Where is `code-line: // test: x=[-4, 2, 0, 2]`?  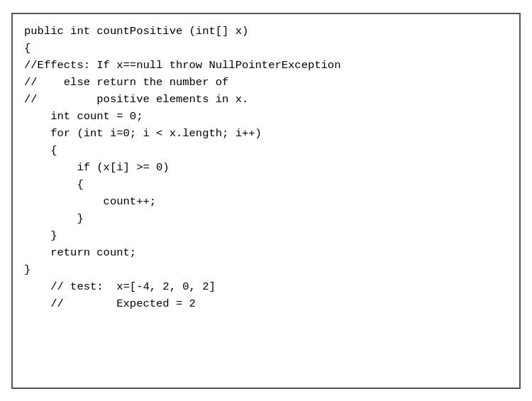 code-line: // test: x=[-4, 2, 0, 2] is located at coordinates (266, 287).